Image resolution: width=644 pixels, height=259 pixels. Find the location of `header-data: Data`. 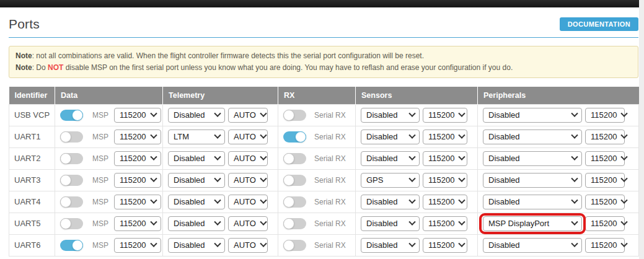

header-data: Data is located at coordinates (109, 95).